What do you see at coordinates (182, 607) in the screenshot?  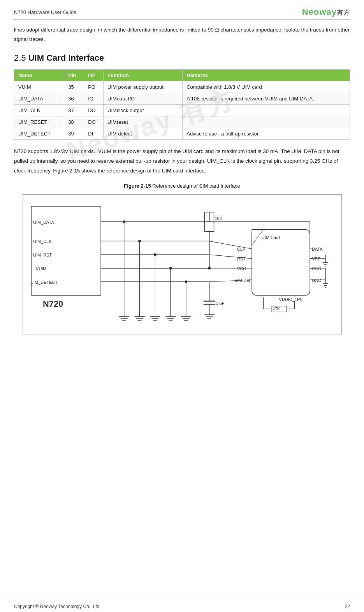 I see `page-footer: Copyright © Neoway Technology Co., Ltd 2…` at bounding box center [182, 607].